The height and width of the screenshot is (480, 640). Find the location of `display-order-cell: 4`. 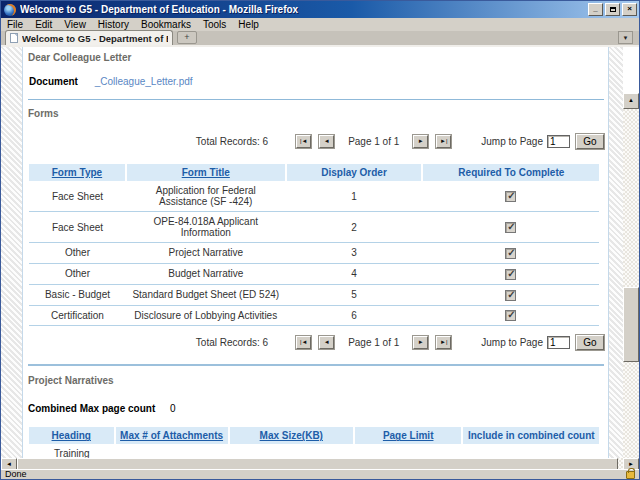

display-order-cell: 4 is located at coordinates (354, 274).